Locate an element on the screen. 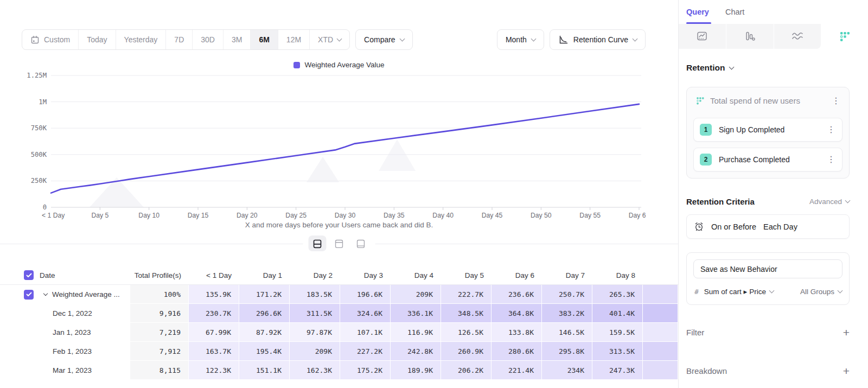  value-cell: 126.5K is located at coordinates (467, 332).